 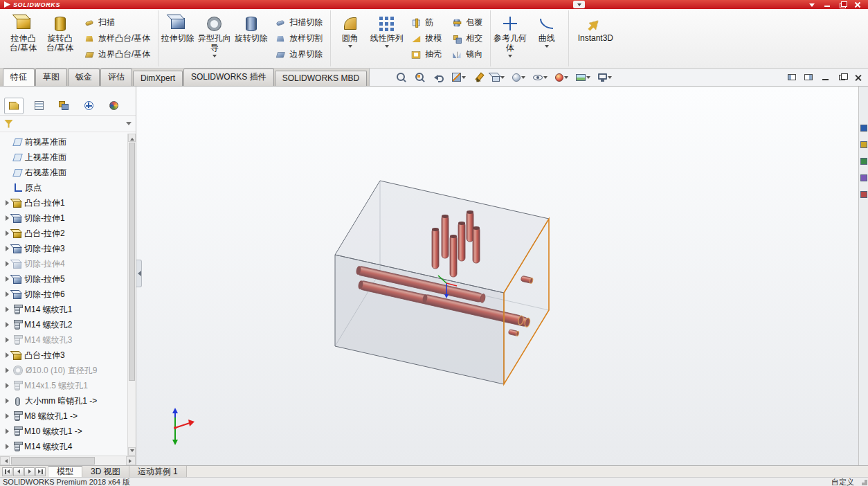 What do you see at coordinates (605, 78) in the screenshot?
I see `view-settings-icon` at bounding box center [605, 78].